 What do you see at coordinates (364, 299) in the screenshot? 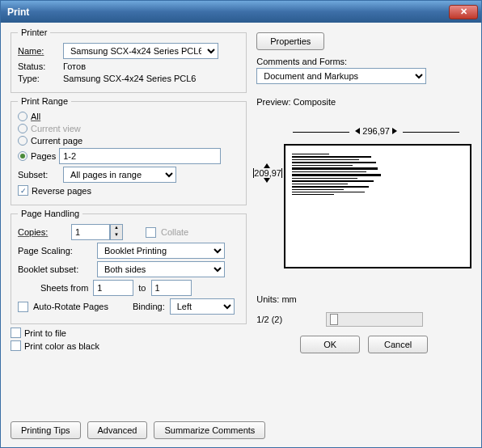
I see `units-label: Units: mm` at bounding box center [364, 299].